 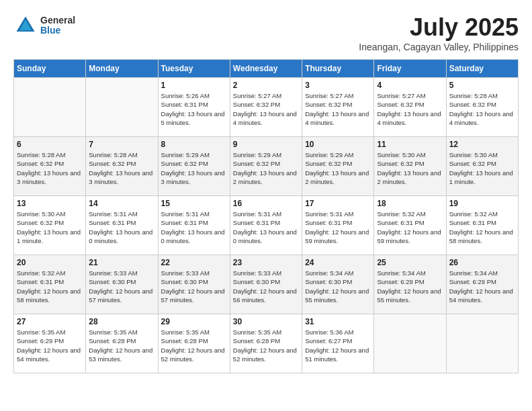 I want to click on day-number: 13, so click(x=50, y=203).